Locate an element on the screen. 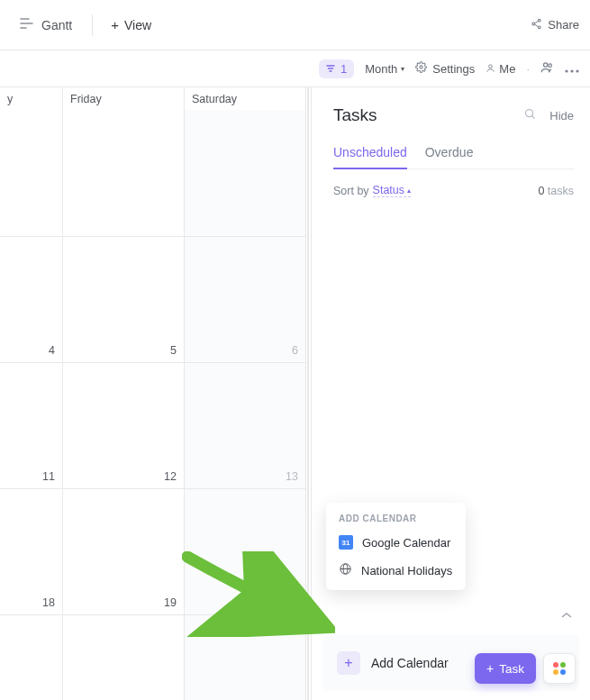 The height and width of the screenshot is (700, 590). gantt-view-button: Gantt is located at coordinates (46, 25).